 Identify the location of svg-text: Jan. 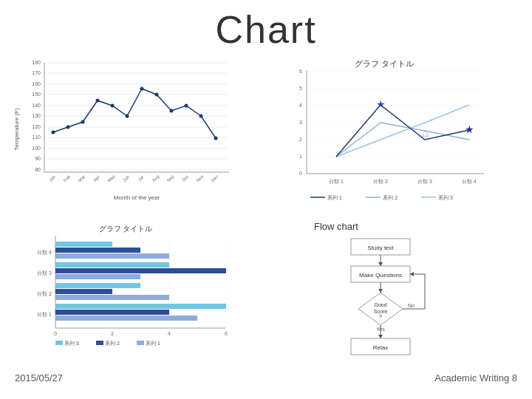
(52, 179).